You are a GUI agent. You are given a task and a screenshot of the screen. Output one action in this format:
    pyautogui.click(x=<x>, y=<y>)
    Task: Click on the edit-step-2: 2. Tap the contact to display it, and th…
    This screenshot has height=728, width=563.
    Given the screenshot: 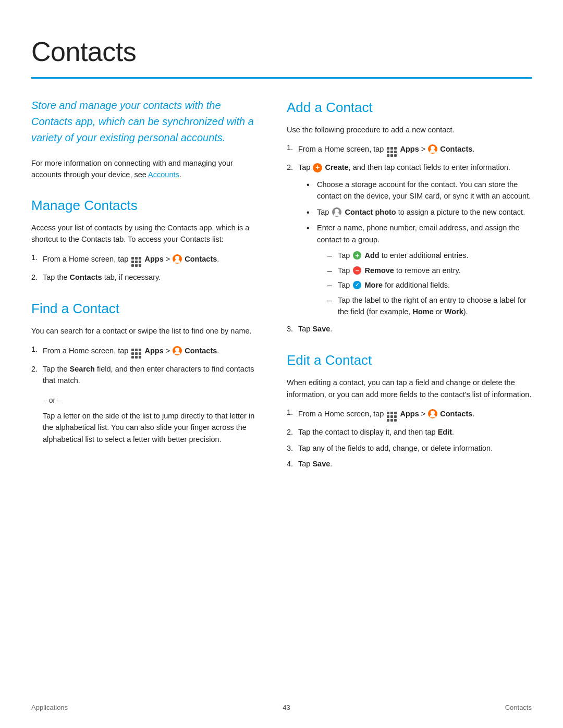 What is the action you would take?
    pyautogui.click(x=409, y=432)
    